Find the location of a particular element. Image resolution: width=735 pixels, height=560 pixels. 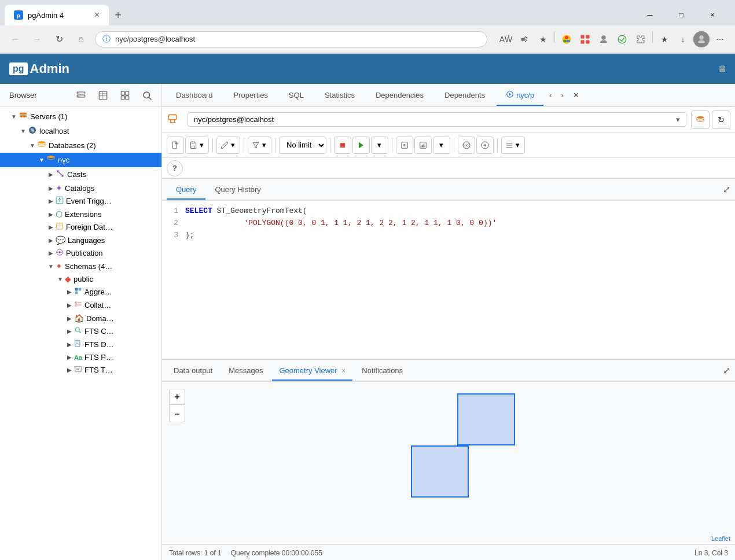

tree-item-fts-template: ▶ FTS T… is located at coordinates (81, 370).